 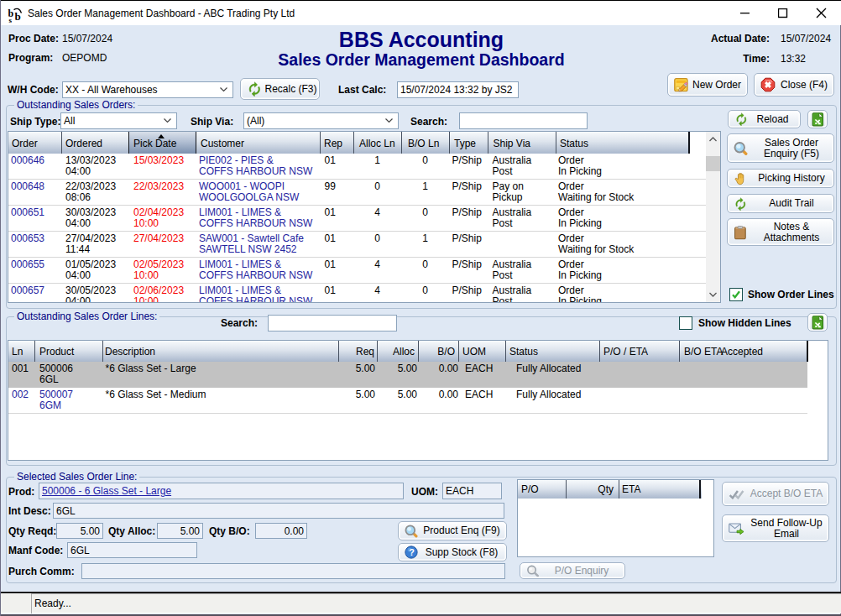 What do you see at coordinates (11, 20) in the screenshot?
I see `svg-text: s` at bounding box center [11, 20].